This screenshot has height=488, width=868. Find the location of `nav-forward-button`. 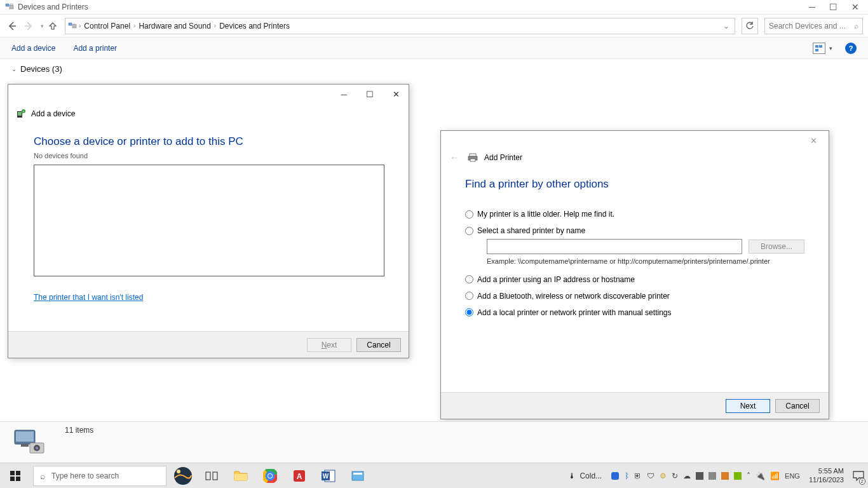

nav-forward-button is located at coordinates (29, 26).